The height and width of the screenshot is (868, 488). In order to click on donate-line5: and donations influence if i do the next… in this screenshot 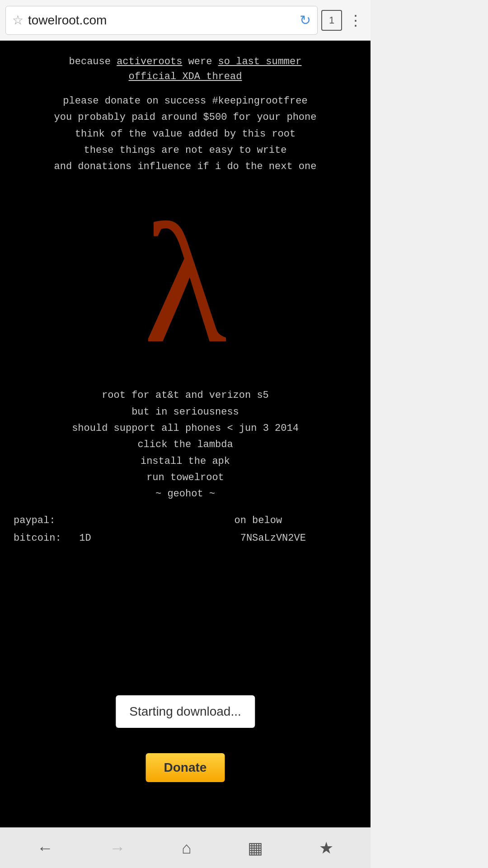, I will do `click(185, 166)`.